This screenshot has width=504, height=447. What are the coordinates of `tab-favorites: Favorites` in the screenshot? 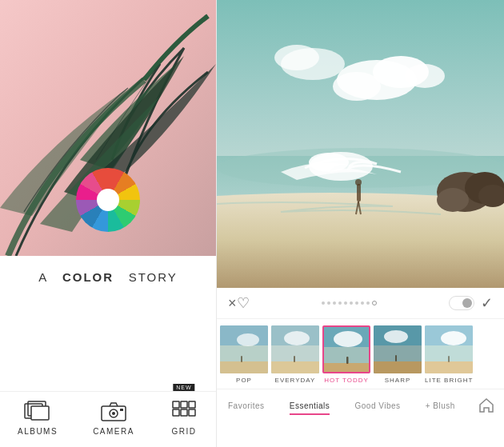 It's located at (246, 406).